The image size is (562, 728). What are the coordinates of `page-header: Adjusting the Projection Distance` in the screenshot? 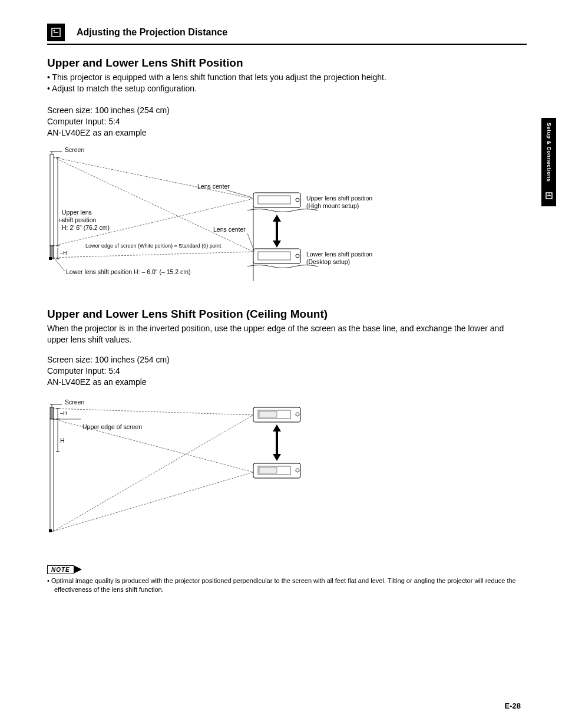 It's located at (287, 34).